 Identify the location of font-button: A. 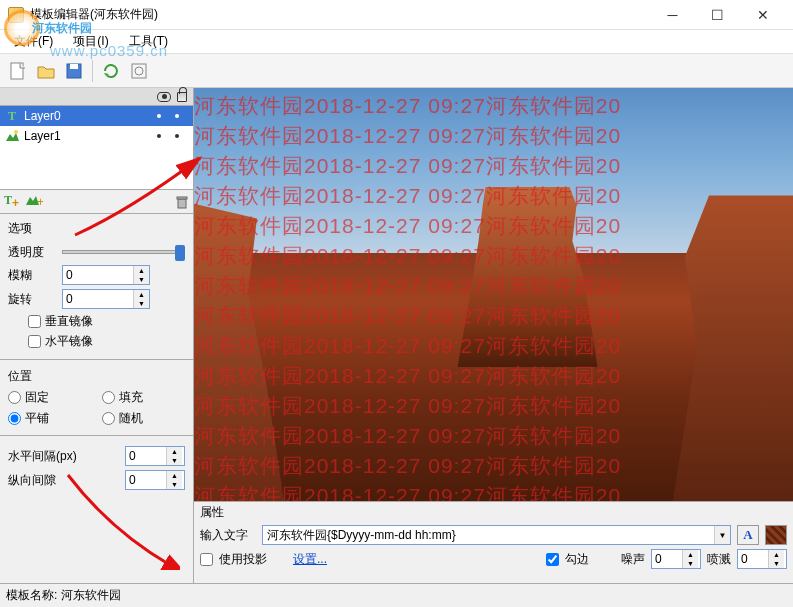
(748, 535).